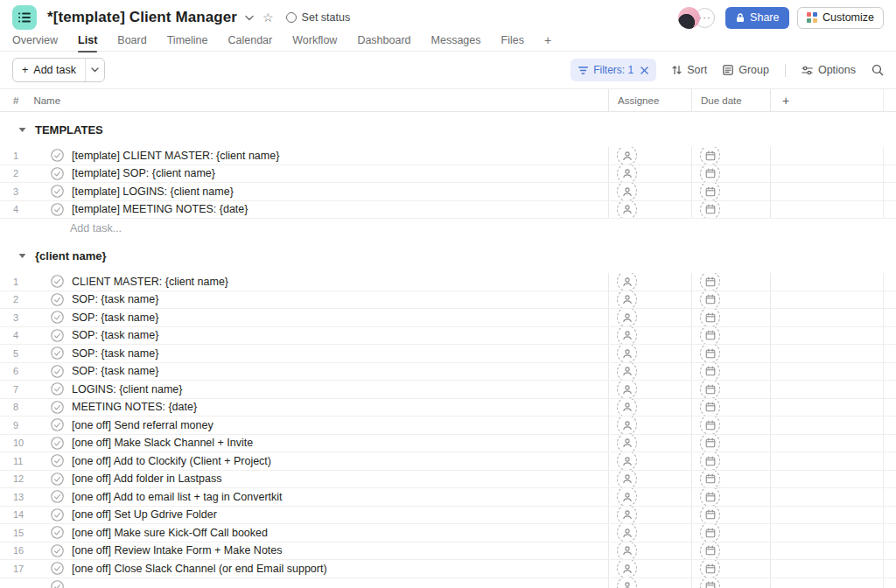 This screenshot has width=896, height=588. I want to click on task-row: 1 [template] CLIENT MASTER: {client name…, so click(448, 156).